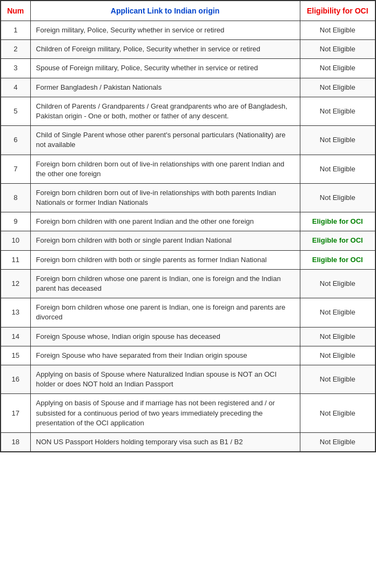  Describe the element at coordinates (165, 356) in the screenshot. I see `row-description: Foreign Spouse who have separated from t…` at that location.